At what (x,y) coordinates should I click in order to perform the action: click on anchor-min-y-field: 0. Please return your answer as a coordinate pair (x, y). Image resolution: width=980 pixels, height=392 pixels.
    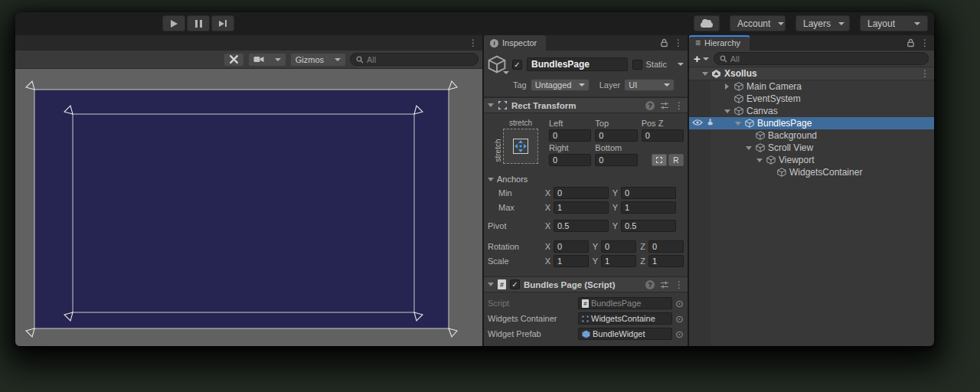
    Looking at the image, I should click on (648, 193).